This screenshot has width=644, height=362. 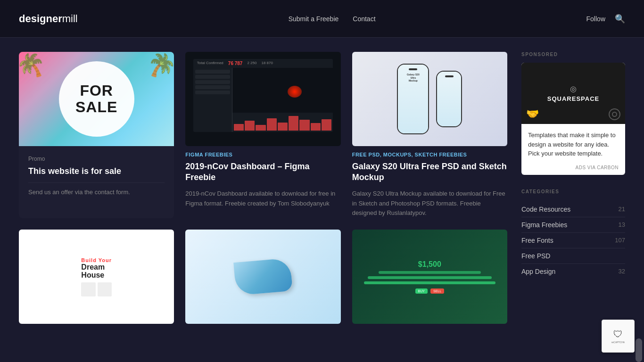 I want to click on scrollbar, so click(x=639, y=350).